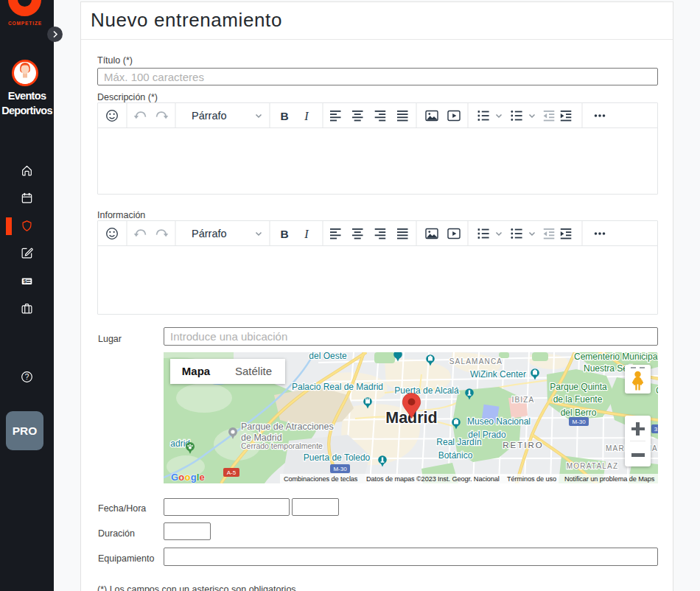 This screenshot has width=700, height=591. Describe the element at coordinates (427, 391) in the screenshot. I see `svg-text: Puerta de Alcalá` at that location.